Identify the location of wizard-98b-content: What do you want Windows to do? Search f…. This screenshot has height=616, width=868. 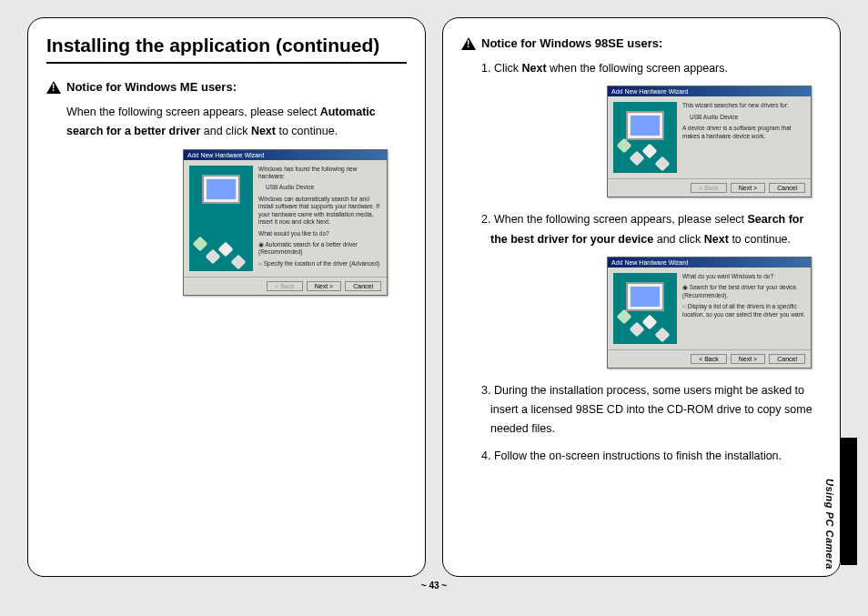
(744, 308).